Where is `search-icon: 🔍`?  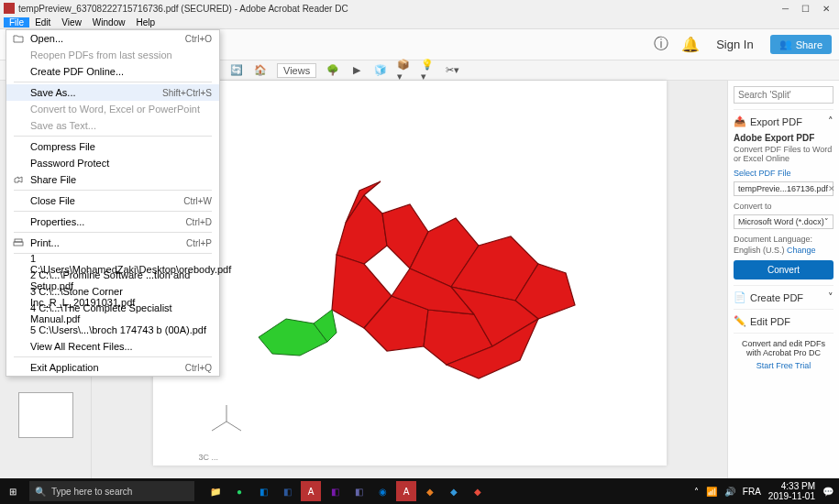
search-icon: 🔍 is located at coordinates (40, 491).